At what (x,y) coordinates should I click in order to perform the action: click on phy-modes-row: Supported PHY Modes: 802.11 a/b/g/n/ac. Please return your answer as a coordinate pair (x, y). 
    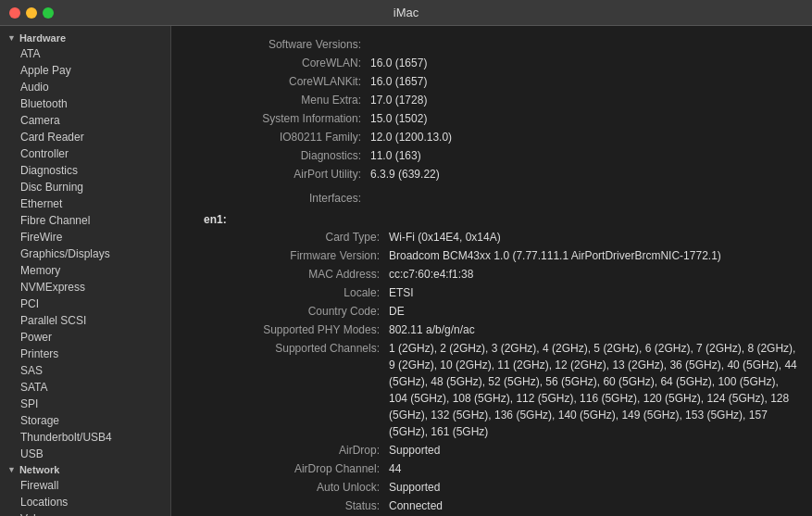
    Looking at the image, I should click on (501, 330).